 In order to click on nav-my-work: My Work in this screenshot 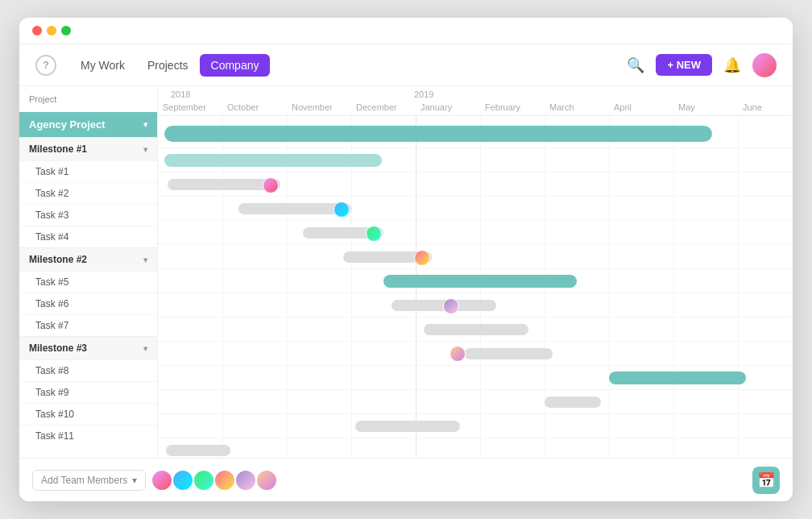, I will do `click(103, 65)`.